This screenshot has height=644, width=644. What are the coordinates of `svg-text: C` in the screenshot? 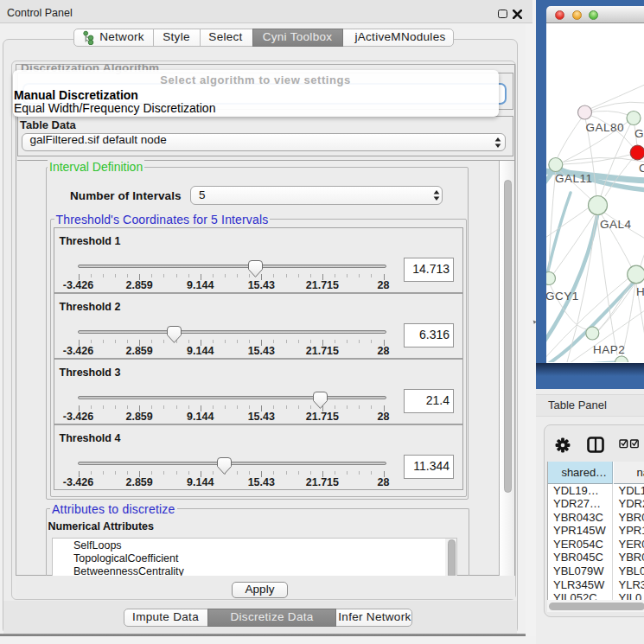 It's located at (641, 168).